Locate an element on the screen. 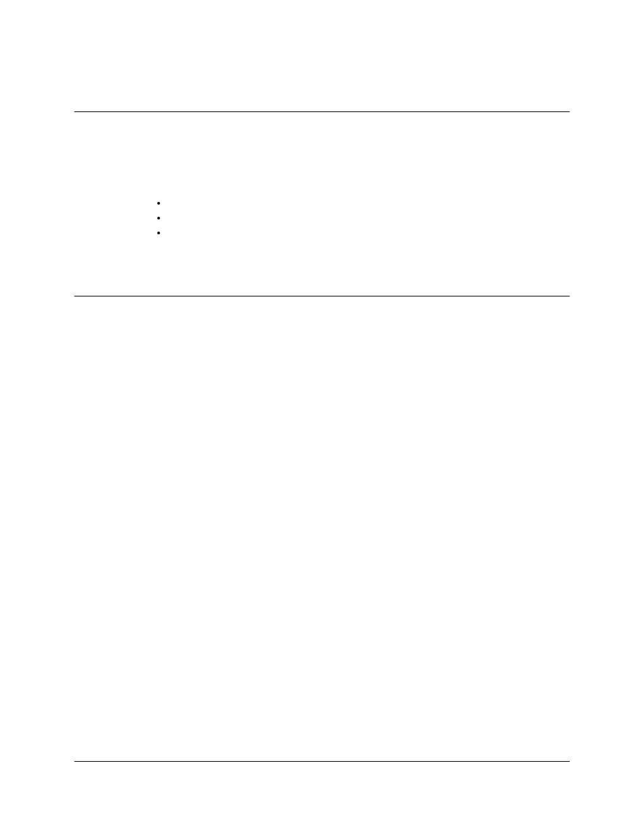  horizontal-rule-bottom is located at coordinates (322, 762).